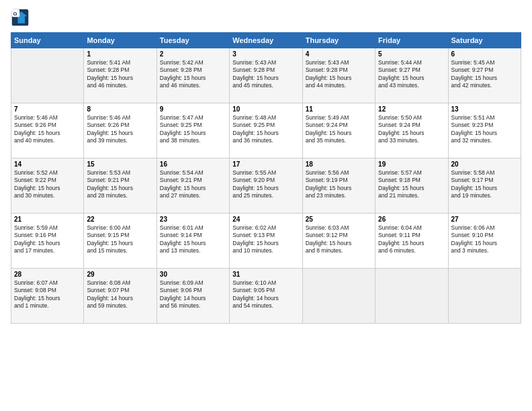  Describe the element at coordinates (266, 109) in the screenshot. I see `day-number: 10` at that location.